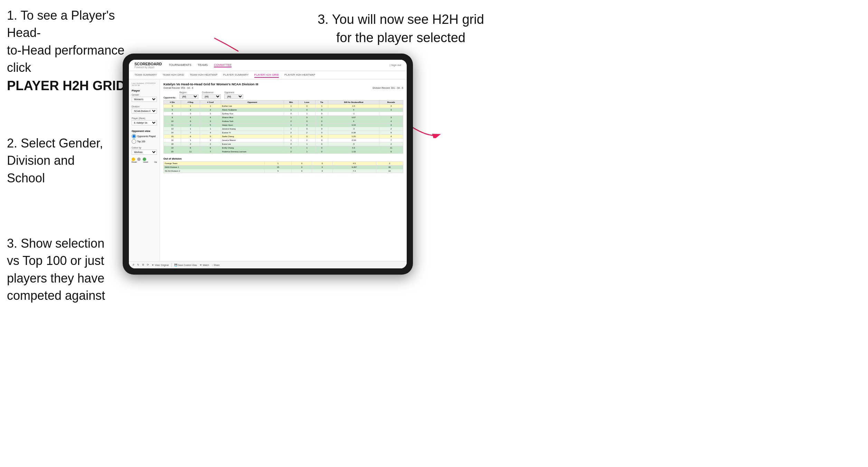  I want to click on divider, so click(171, 265).